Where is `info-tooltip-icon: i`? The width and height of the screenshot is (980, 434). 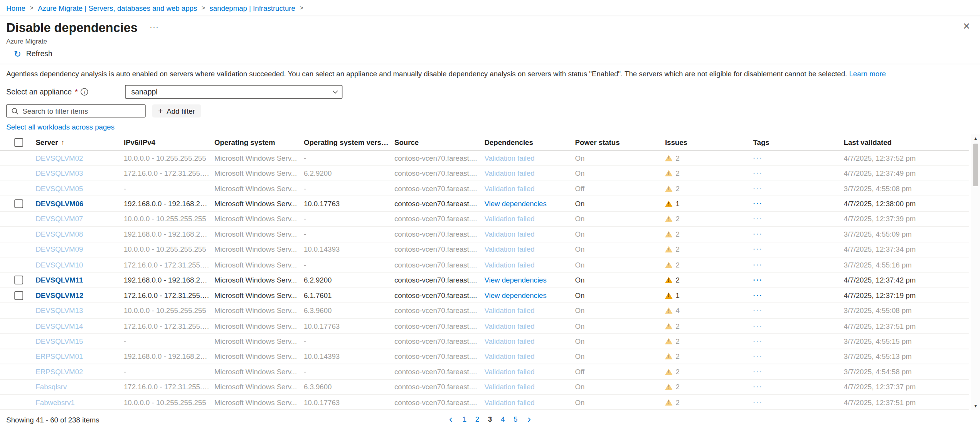 info-tooltip-icon: i is located at coordinates (85, 92).